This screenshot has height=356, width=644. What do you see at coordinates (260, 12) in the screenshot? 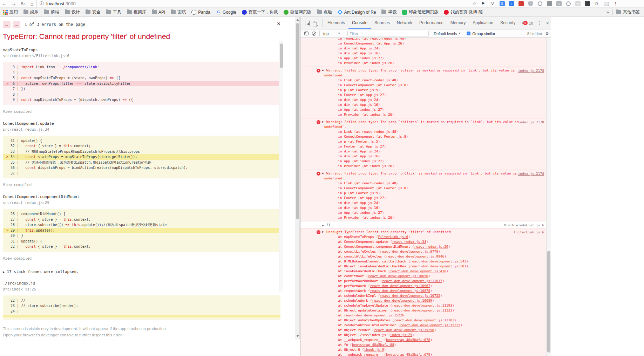
I see `bookmark-item: 百度一下，你就` at bounding box center [260, 12].